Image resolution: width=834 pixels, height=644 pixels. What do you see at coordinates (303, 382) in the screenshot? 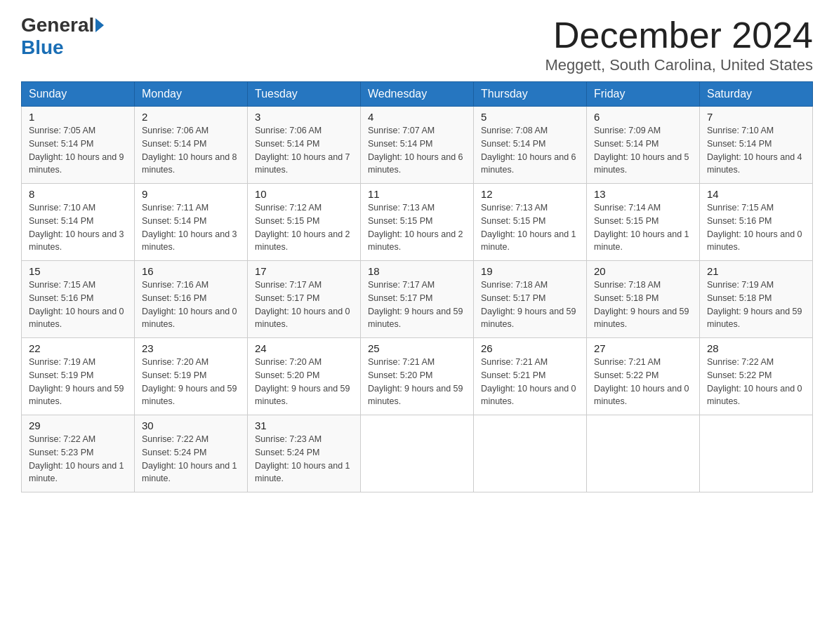
I see `day-info: Sunrise: 7:20 AMSunset: 5:20 PMDaylight:…` at bounding box center [303, 382].